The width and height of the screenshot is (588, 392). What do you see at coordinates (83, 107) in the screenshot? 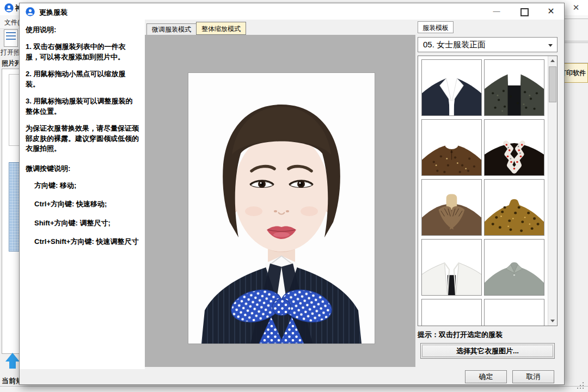
I see `instruction-item: 3. 用鼠标拖动服装可以调整服装的整体位置。` at bounding box center [83, 107].